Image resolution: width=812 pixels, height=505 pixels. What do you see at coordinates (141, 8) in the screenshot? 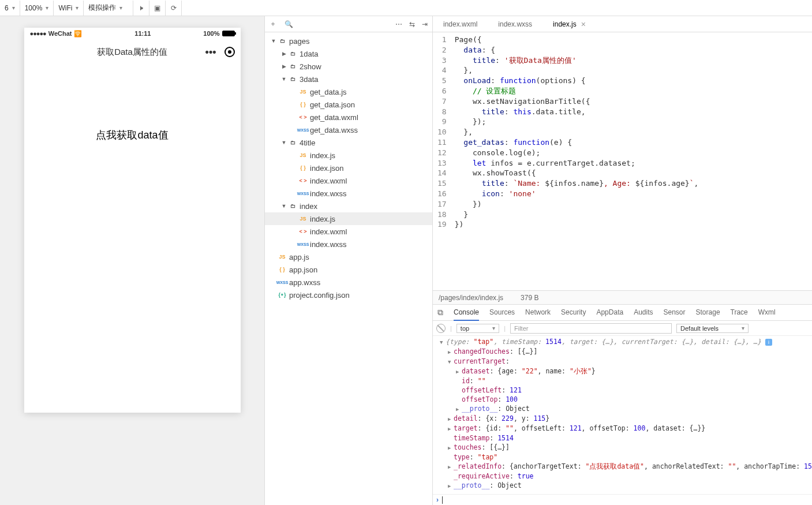
I see `mute-icon: 🕨` at bounding box center [141, 8].